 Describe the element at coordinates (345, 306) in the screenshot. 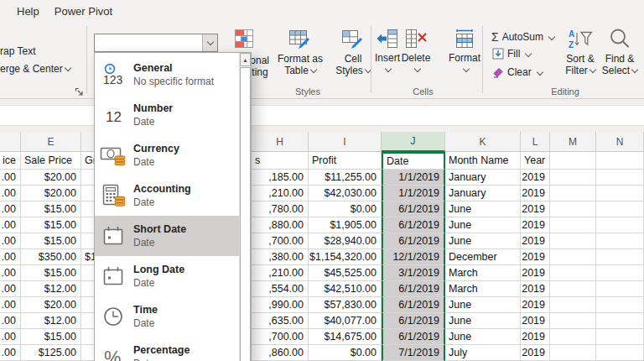

I see `cell-i-9: $57,830.00` at that location.